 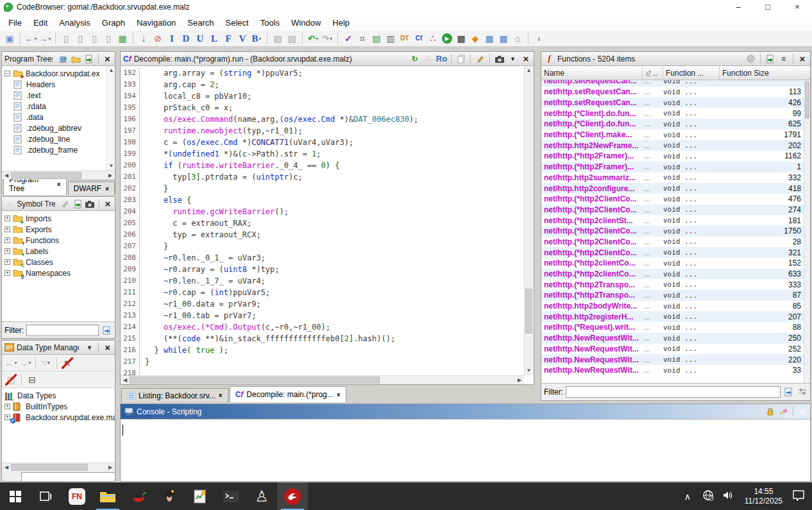 I want to click on tree-item: .zdebug_line, so click(x=60, y=139).